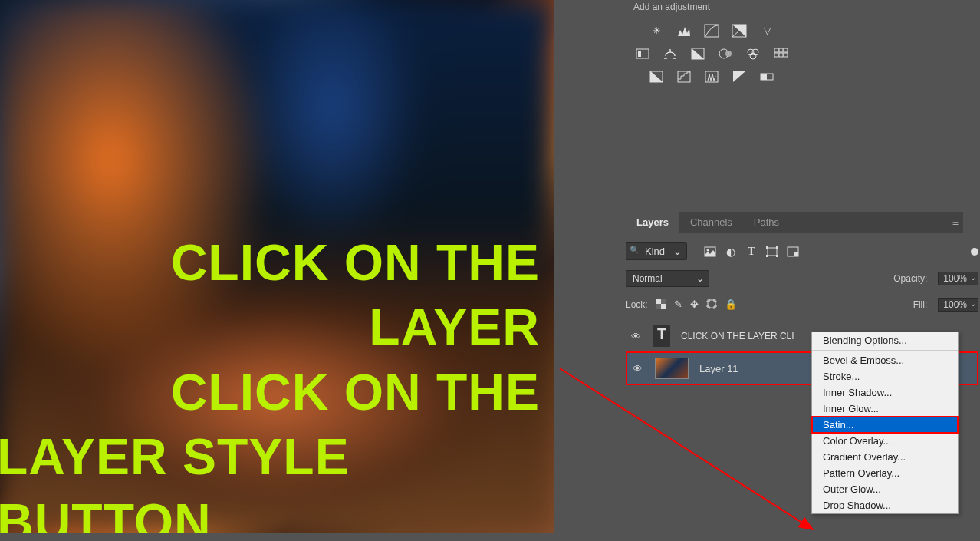 This screenshot has width=980, height=541. I want to click on text-layer-thumb: T, so click(662, 336).